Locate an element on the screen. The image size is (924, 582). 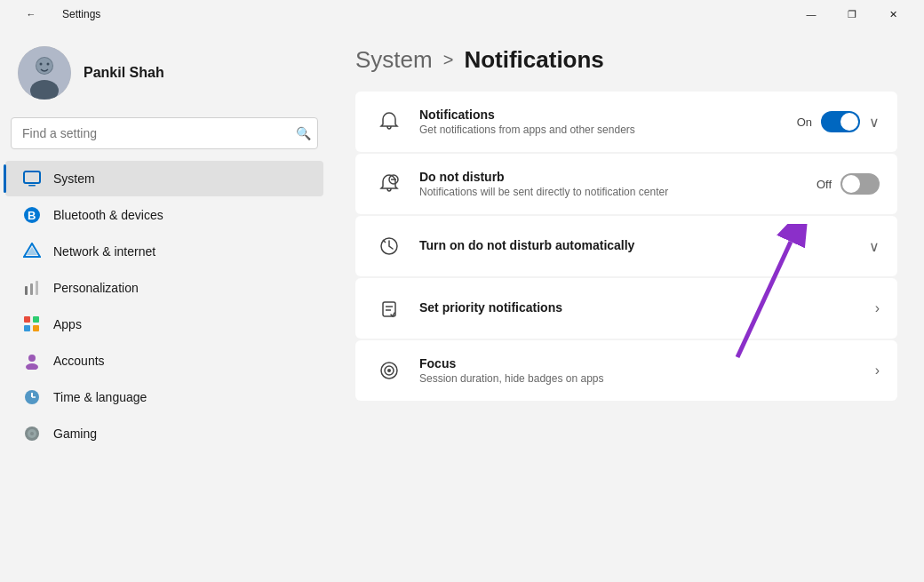
sidebar-item-bluetooth-label: Bluetooth & devices is located at coordinates (108, 215).